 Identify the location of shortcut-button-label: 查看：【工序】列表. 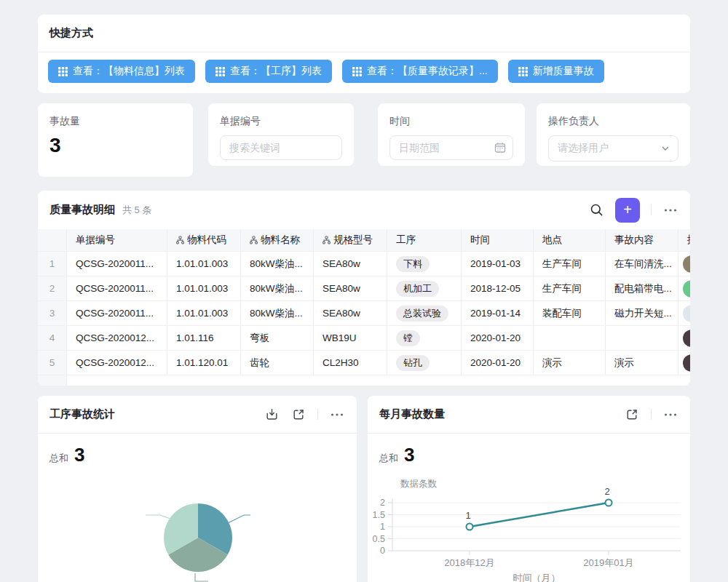
(276, 71).